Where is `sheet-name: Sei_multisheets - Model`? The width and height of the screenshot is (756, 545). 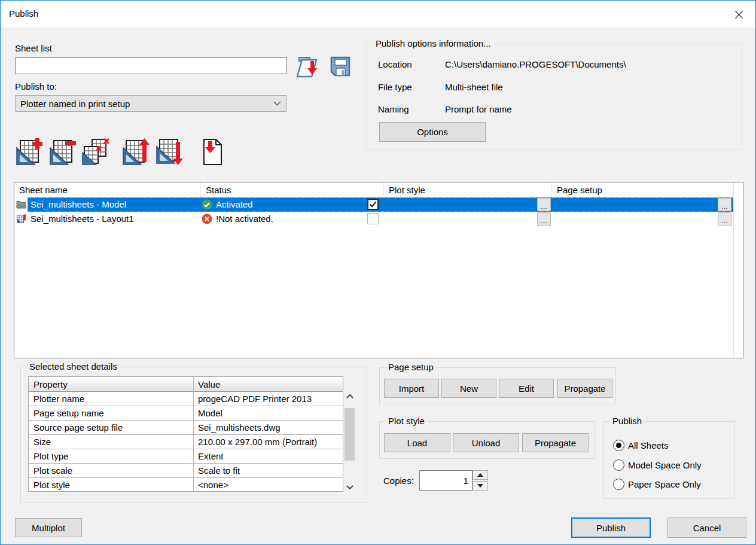
sheet-name: Sei_multisheets - Model is located at coordinates (78, 205).